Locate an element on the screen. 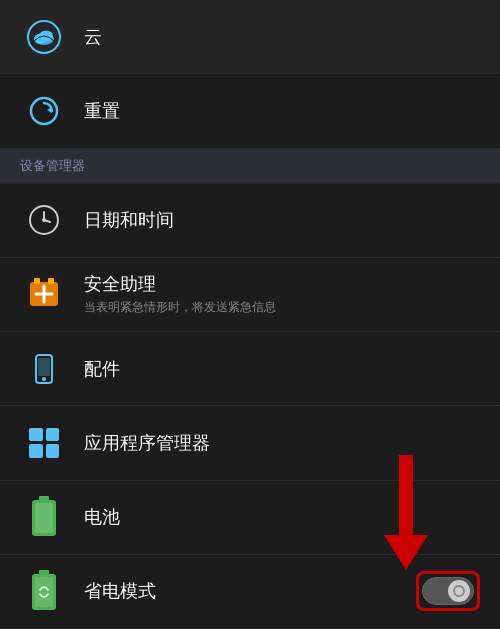  power-saving-icon is located at coordinates (44, 591).